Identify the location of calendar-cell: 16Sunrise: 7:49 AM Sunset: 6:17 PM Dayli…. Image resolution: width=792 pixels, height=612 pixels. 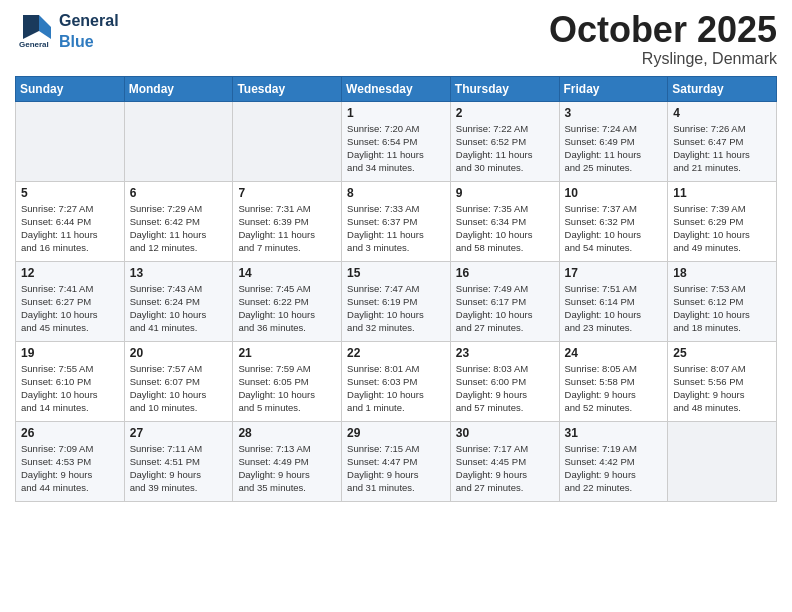
(504, 301).